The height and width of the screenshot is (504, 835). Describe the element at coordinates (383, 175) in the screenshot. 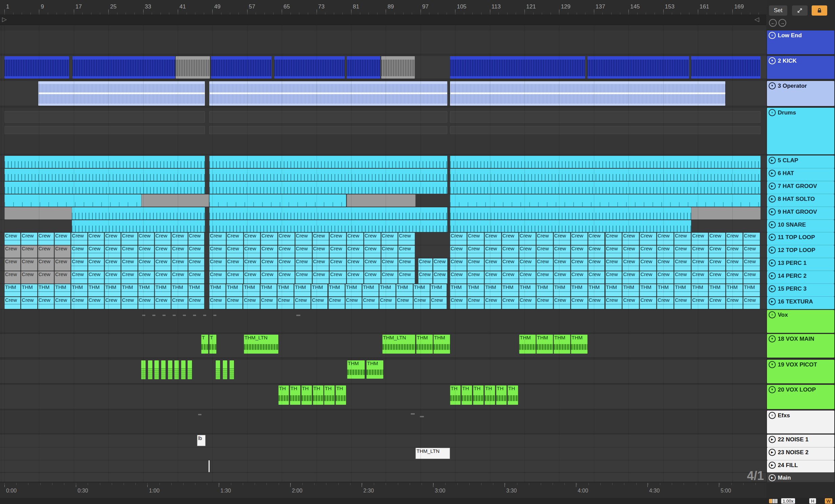

I see `track-lane-hat` at that location.